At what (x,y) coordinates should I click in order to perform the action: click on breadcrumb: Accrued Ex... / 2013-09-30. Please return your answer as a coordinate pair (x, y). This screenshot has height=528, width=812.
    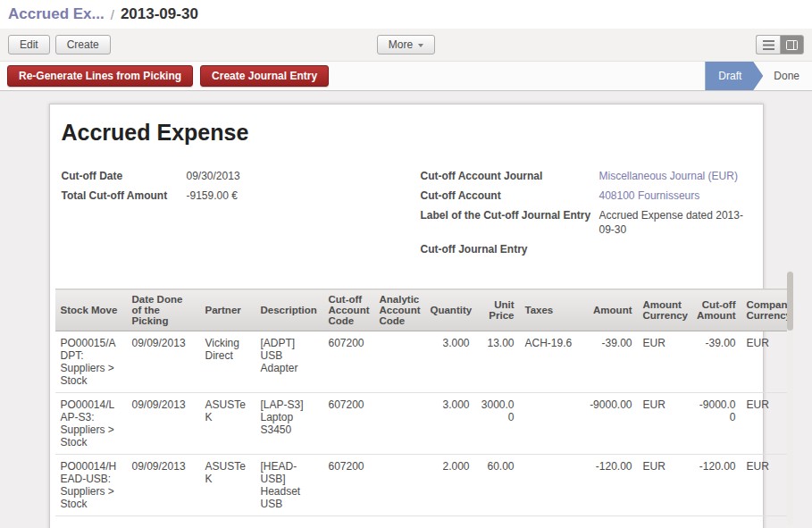
    Looking at the image, I should click on (406, 14).